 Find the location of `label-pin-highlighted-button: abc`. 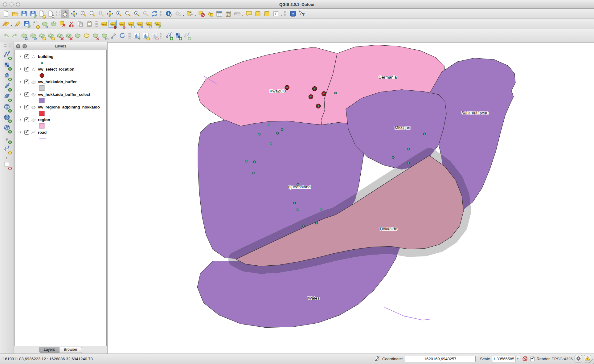

label-pin-highlighted-button: abc is located at coordinates (113, 24).